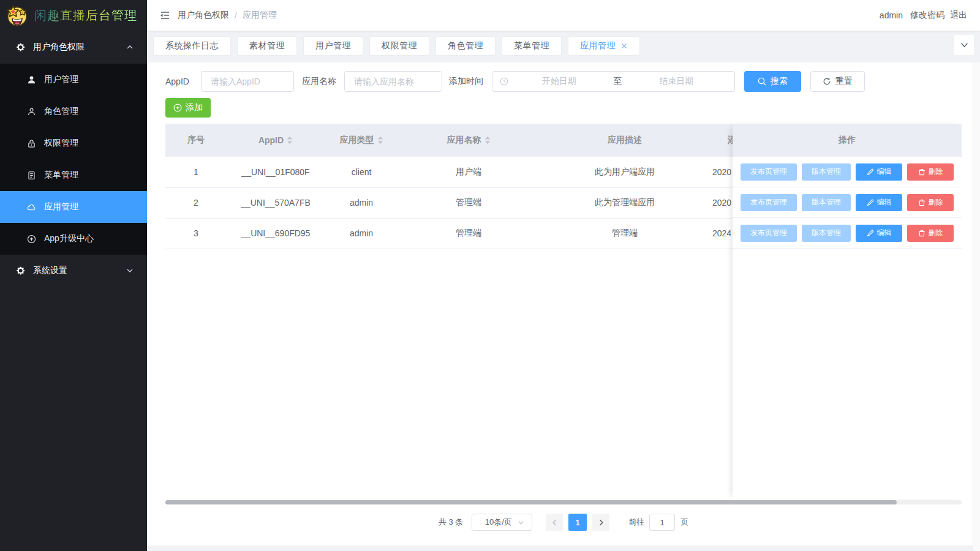 This screenshot has width=980, height=551. Describe the element at coordinates (74, 47) in the screenshot. I see `sidebar-item-user-role-permissions: 用户角色权限` at that location.